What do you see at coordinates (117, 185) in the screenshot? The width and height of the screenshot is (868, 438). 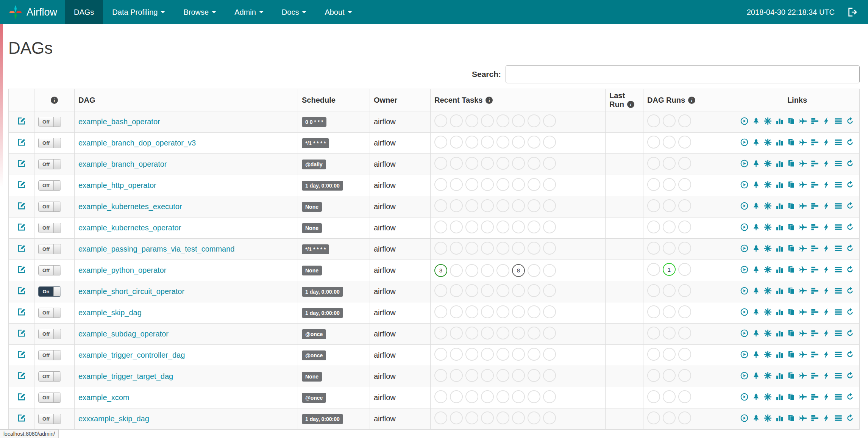 I see `dag-link: example_http_operator` at bounding box center [117, 185].